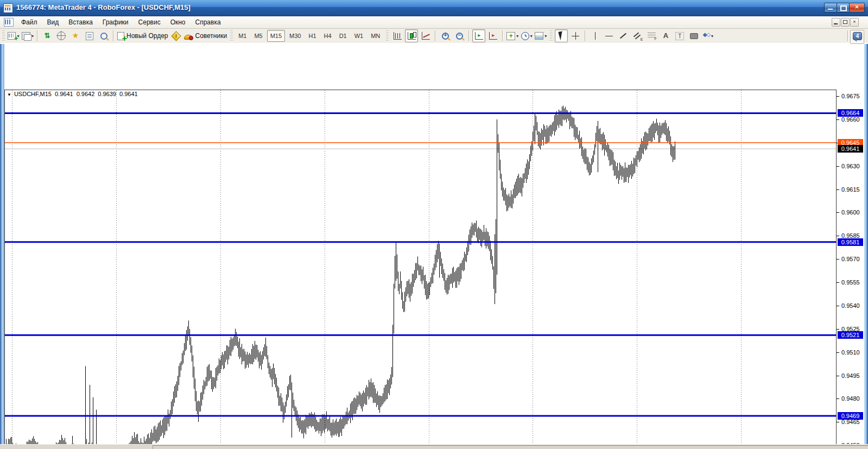 This screenshot has width=868, height=449. What do you see at coordinates (276, 36) in the screenshot?
I see `timeframe-button-m15: M15` at bounding box center [276, 36].